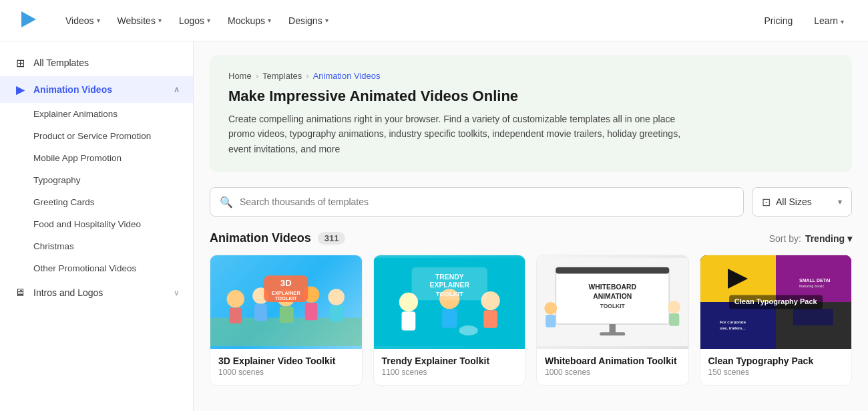 The height and width of the screenshot is (411, 868). Describe the element at coordinates (449, 285) in the screenshot. I see `svg-text: EXPLAINER` at that location.